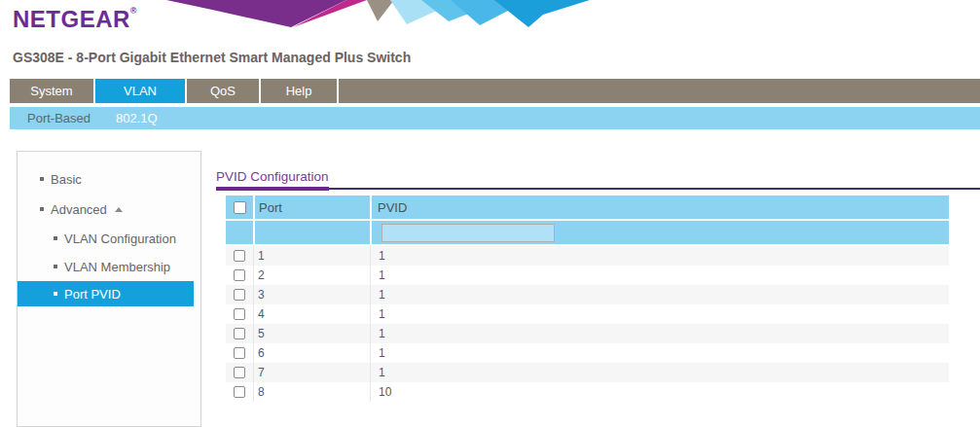  Describe the element at coordinates (72, 19) in the screenshot. I see `logo-text: NETGEAR` at that location.